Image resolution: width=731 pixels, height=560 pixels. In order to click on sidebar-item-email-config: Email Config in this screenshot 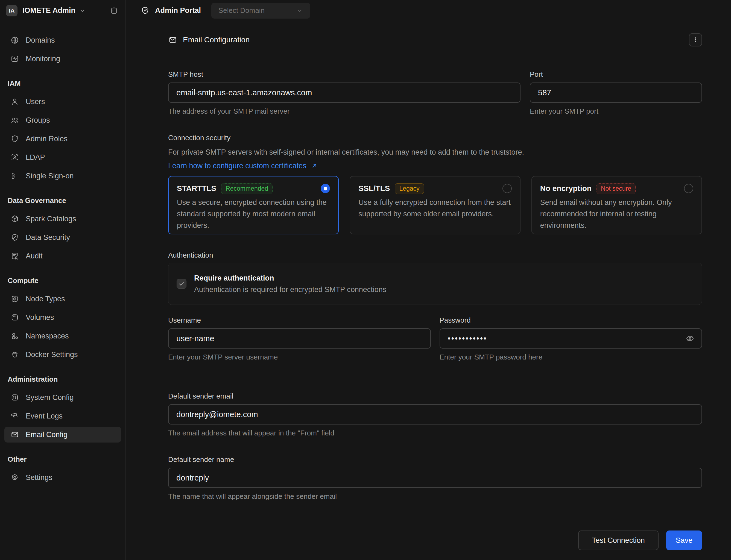, I will do `click(63, 435)`.